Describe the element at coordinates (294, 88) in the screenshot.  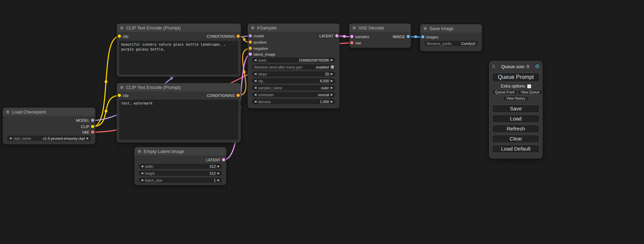
I see `sampler-name-widget: ◀ sampler_name euler ▶` at that location.